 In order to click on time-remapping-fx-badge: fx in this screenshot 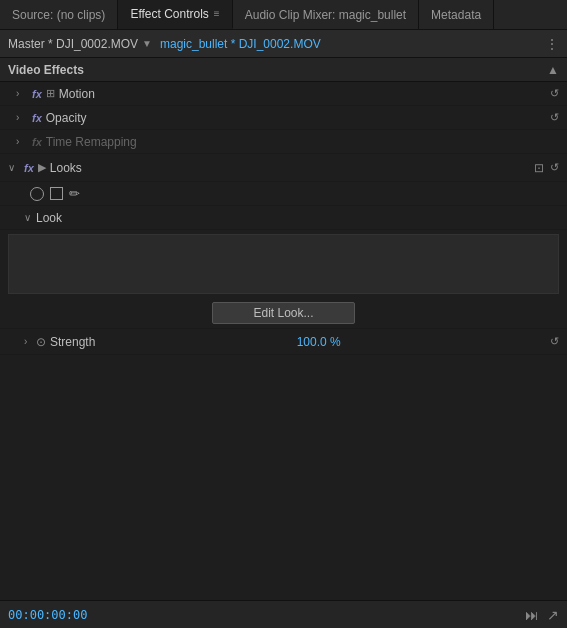, I will do `click(37, 142)`.